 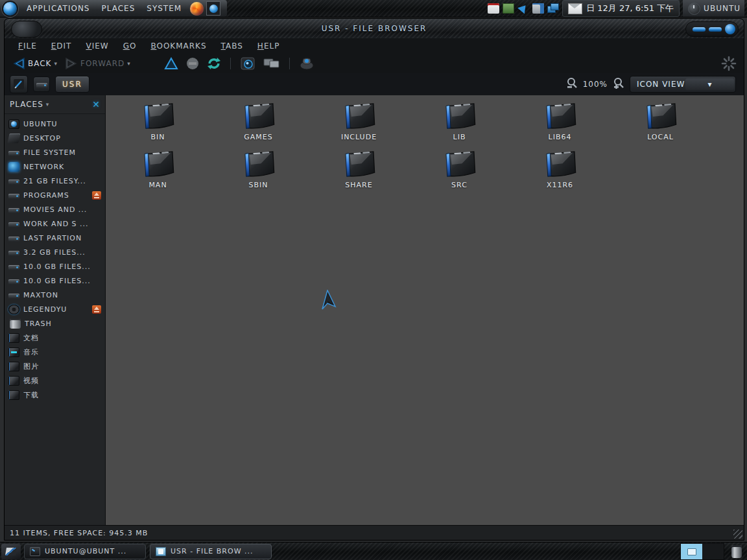 What do you see at coordinates (35, 64) in the screenshot?
I see `back-button: Back ▾` at bounding box center [35, 64].